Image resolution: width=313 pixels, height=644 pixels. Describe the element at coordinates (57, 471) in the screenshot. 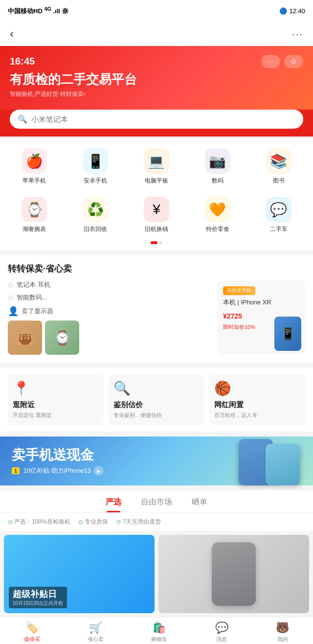

I see `promo-sub-label: 10亿补贴·助力iPhone13` at that location.